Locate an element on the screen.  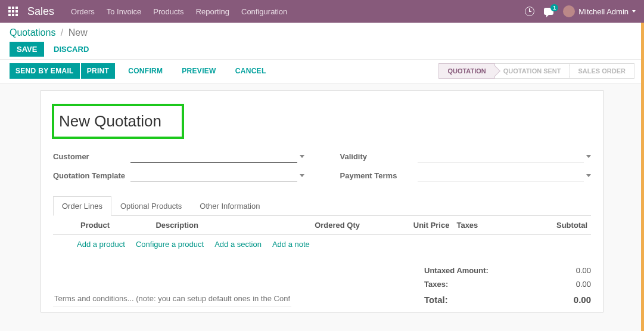
save-button: SAVE is located at coordinates (27, 49).